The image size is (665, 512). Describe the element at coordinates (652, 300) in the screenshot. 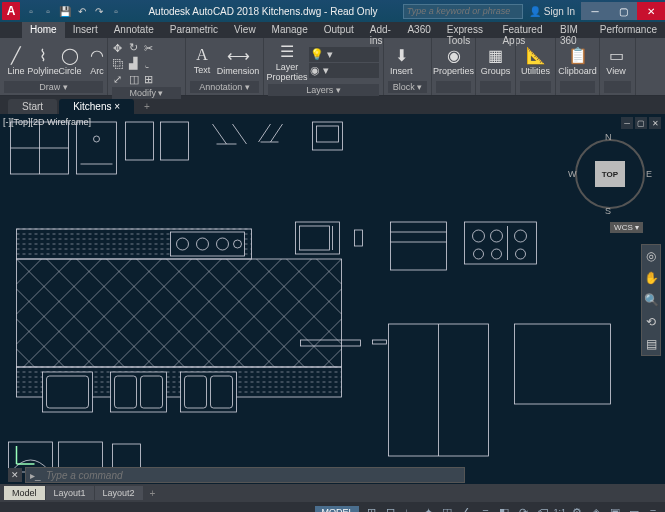

I see `nav-zoom-icon: 🔍` at that location.